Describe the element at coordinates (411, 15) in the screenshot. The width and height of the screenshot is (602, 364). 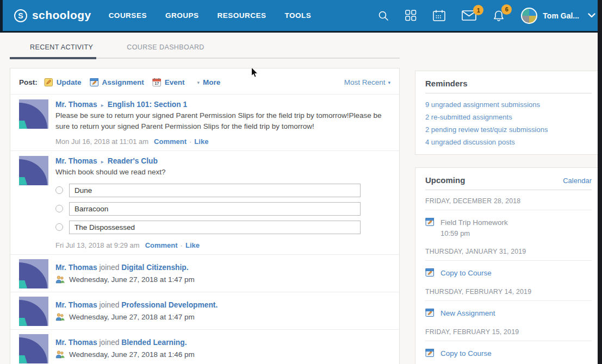
I see `app-grid-icon` at that location.